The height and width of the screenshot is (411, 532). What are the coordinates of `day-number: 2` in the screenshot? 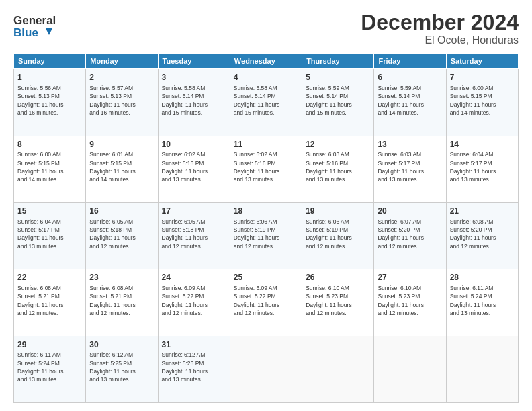 It's located at (122, 78).